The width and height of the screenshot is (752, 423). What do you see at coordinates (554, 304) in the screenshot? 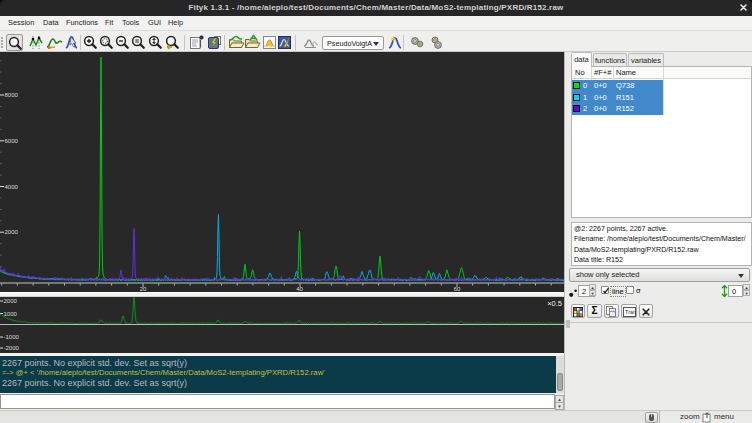
I see `svg-text: ×0.5` at bounding box center [554, 304].